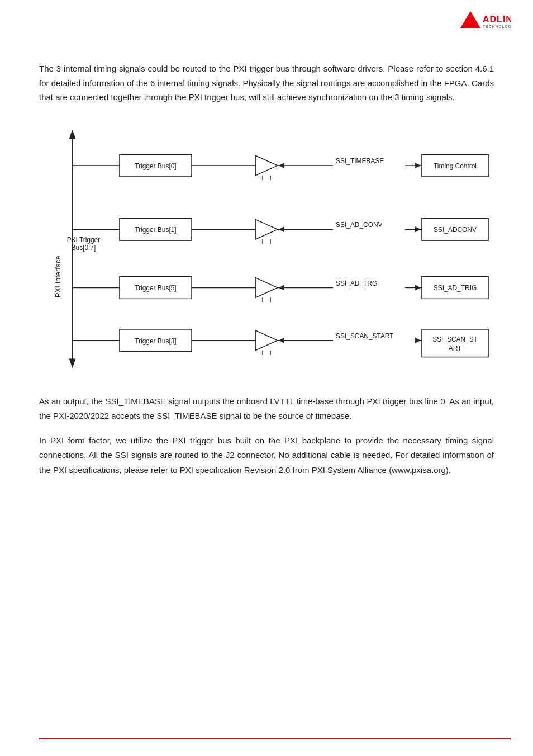  I want to click on svg-text: TECHNOLOGY INC., so click(497, 27).